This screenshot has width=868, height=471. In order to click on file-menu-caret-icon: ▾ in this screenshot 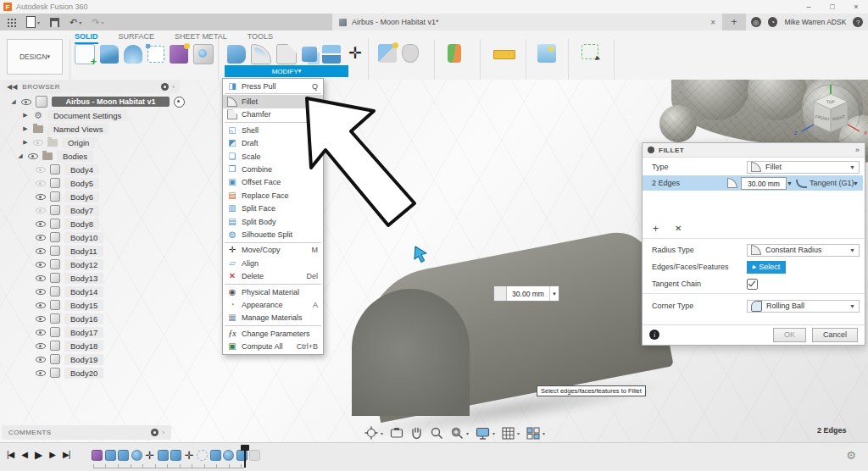, I will do `click(39, 22)`.